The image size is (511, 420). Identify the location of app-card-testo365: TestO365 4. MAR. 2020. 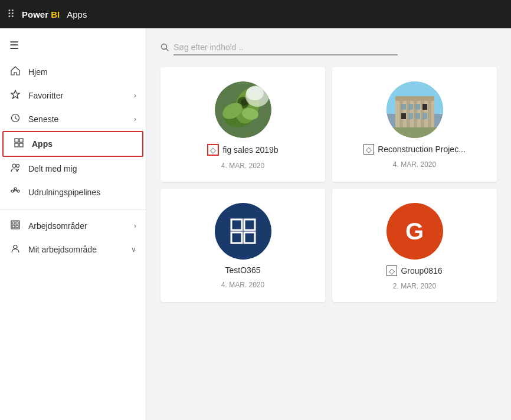
(243, 245).